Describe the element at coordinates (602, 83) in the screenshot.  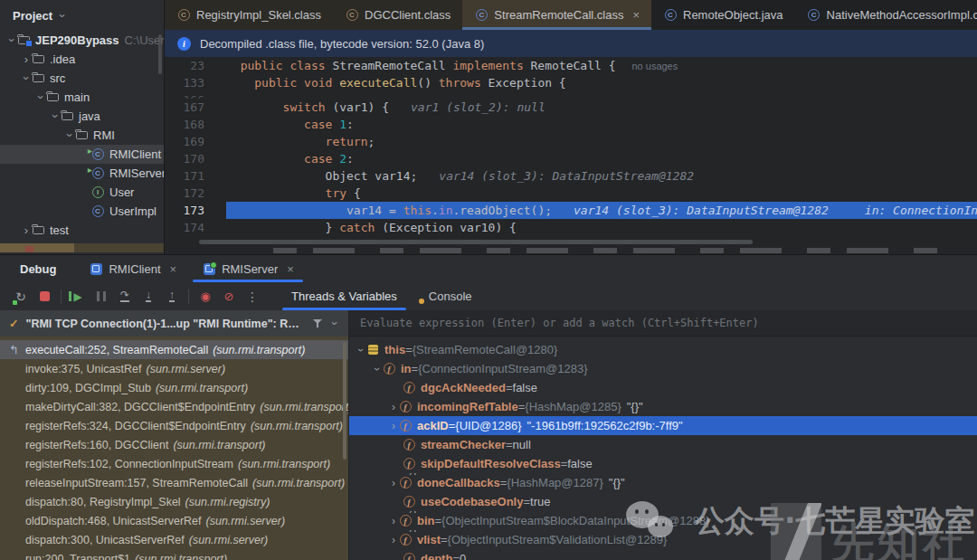
I see `code-line-content: public void executeCall() throws Excepti…` at that location.